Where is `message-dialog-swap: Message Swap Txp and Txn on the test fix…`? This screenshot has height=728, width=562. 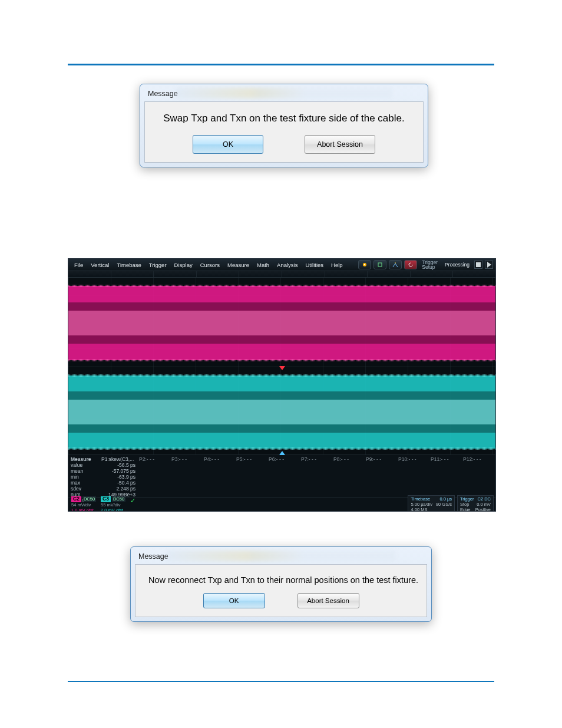
message-dialog-swap: Message Swap Txp and Txn on the test fix… is located at coordinates (284, 126).